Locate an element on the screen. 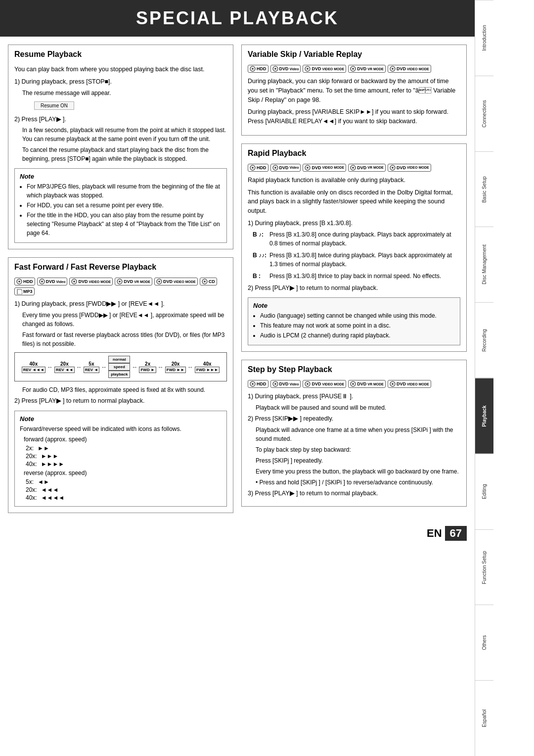  ff-5x-rev-icon: ◄► is located at coordinates (44, 482).